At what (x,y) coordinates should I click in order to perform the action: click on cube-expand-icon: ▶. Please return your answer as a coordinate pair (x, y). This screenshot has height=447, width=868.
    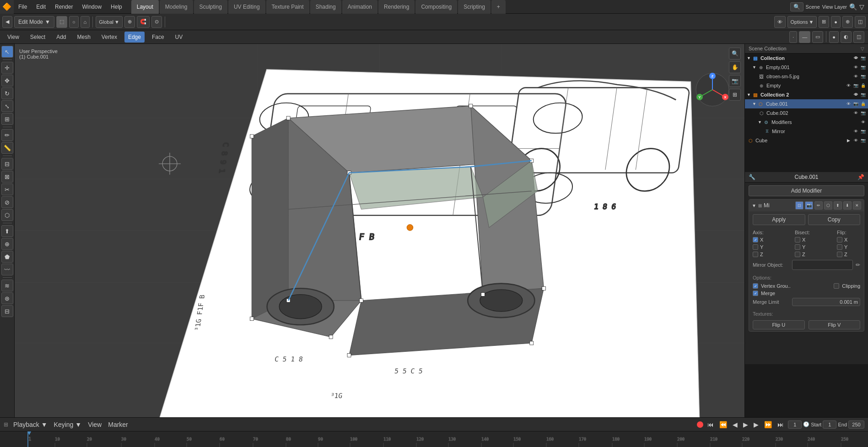
    Looking at the image, I should click on (848, 140).